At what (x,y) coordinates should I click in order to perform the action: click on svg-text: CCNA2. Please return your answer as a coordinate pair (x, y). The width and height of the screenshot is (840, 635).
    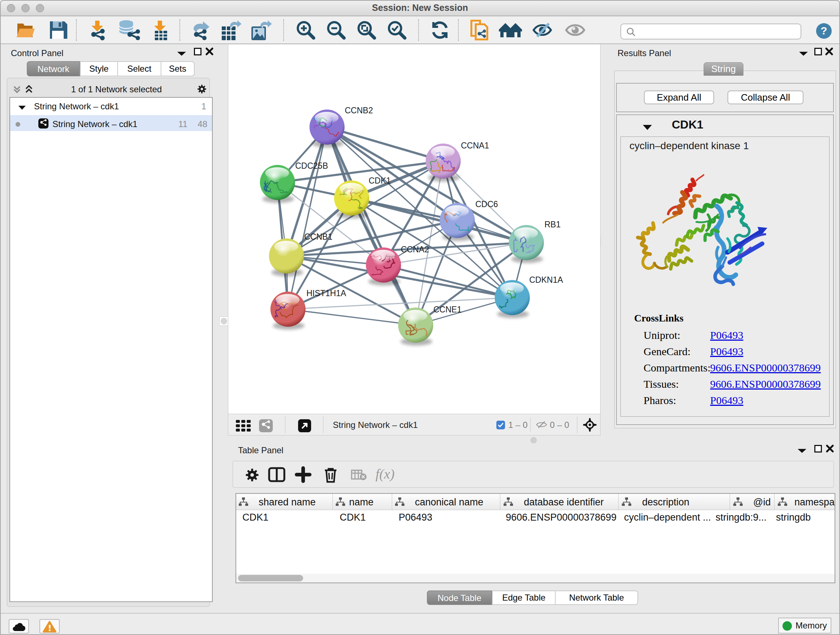
    Looking at the image, I should click on (415, 249).